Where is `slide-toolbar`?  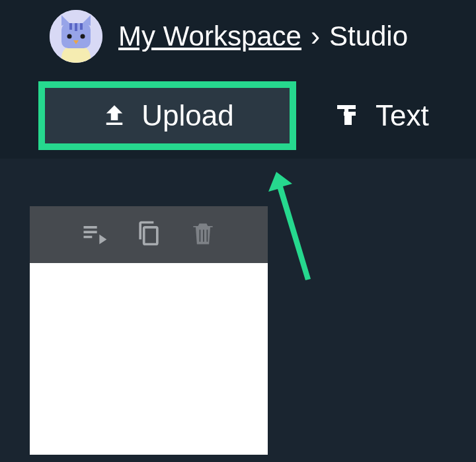
slide-toolbar is located at coordinates (149, 235).